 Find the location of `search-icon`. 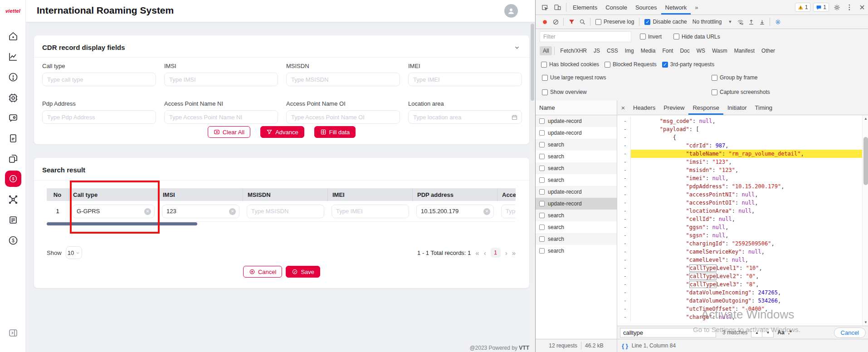

search-icon is located at coordinates (582, 22).